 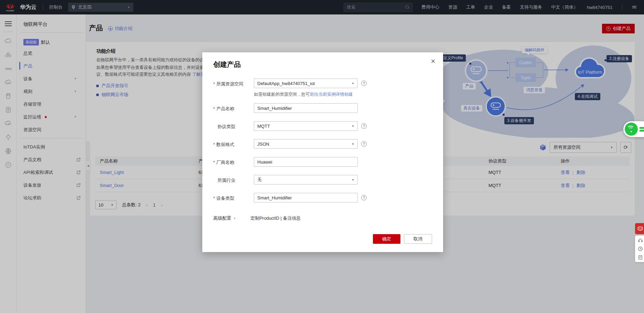 What do you see at coordinates (306, 198) in the screenshot?
I see `device-type-input-wrap` at bounding box center [306, 198].